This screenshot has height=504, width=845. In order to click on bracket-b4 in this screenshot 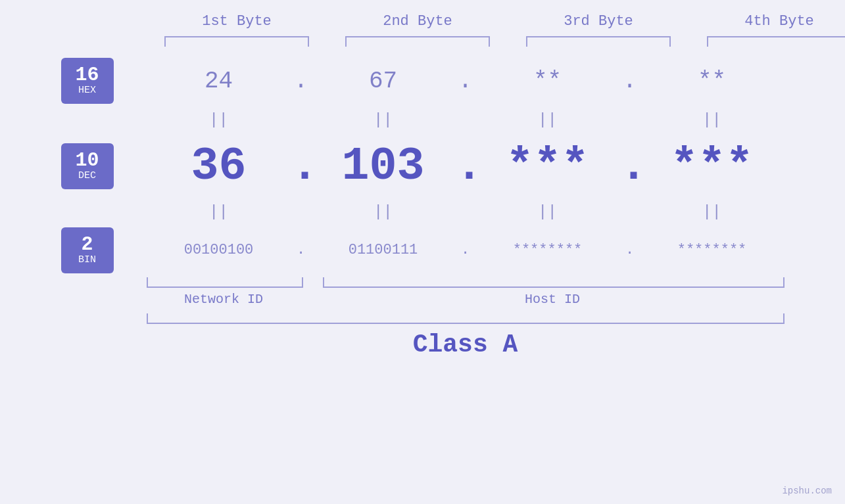, I will do `click(767, 41)`.